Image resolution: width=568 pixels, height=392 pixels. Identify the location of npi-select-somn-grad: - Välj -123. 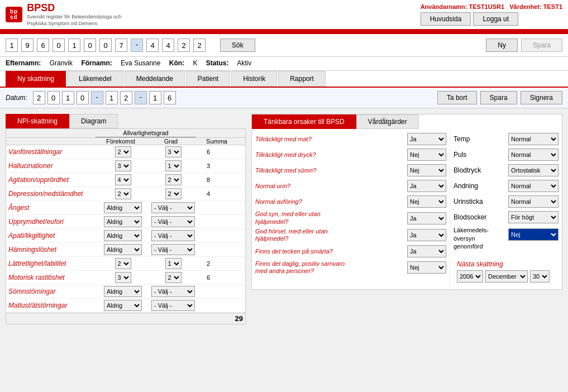
(173, 291).